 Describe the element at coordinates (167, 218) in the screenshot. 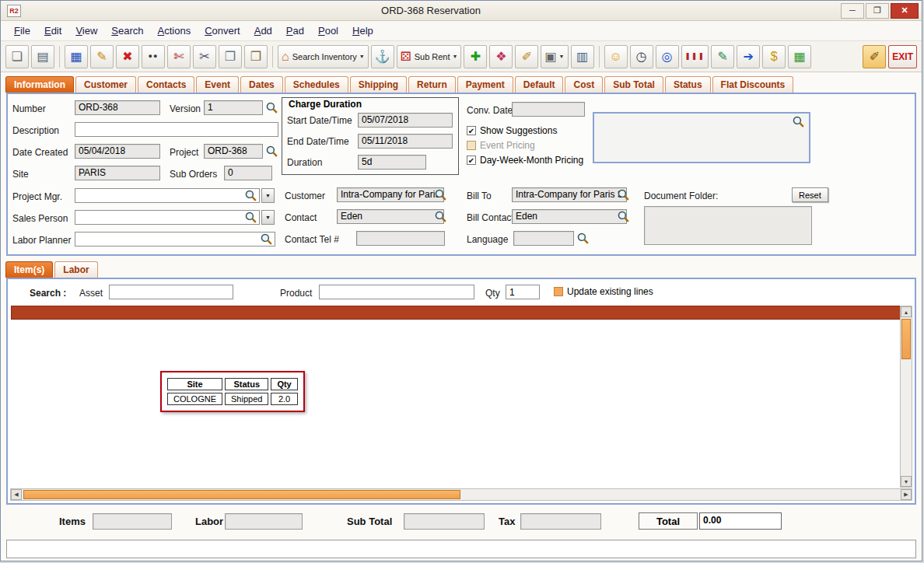

I see `sales-person-field` at that location.